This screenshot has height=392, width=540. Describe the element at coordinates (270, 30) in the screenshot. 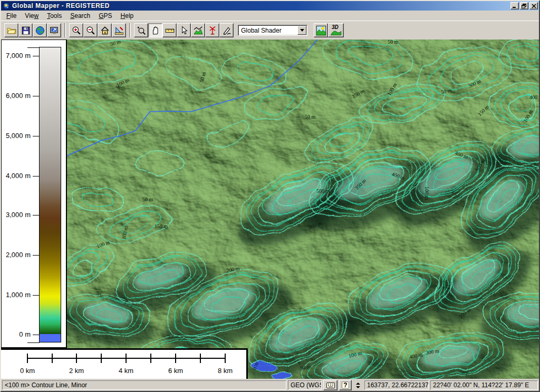

I see `toolbar: Global Shader 3D` at that location.